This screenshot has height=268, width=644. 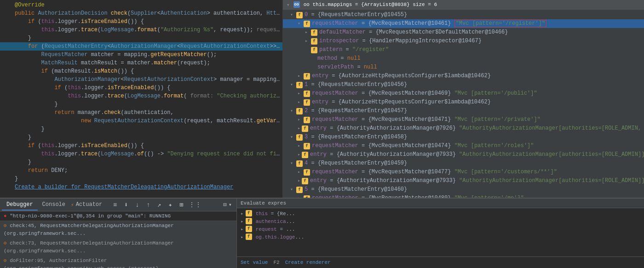 What do you see at coordinates (464, 181) in the screenshot?
I see `debug-item-entry-4: ▸ f entry = {AuthorityAuthorizationManag…` at bounding box center [464, 181].